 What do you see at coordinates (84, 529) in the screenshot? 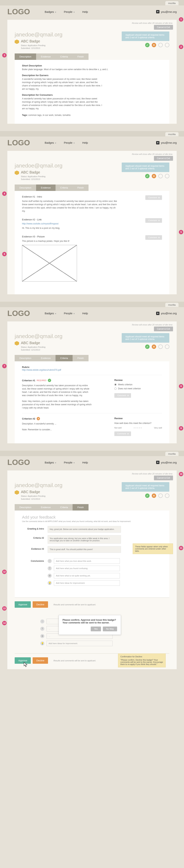
I see `fb-greeting-input: Hey, great job. Below are some comments …` at bounding box center [84, 529].